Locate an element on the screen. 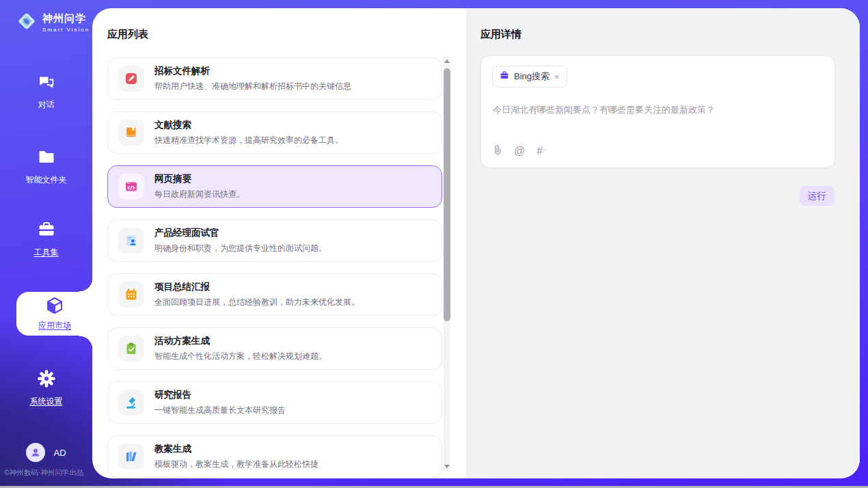 The image size is (868, 488). interviewer-icon is located at coordinates (131, 241).